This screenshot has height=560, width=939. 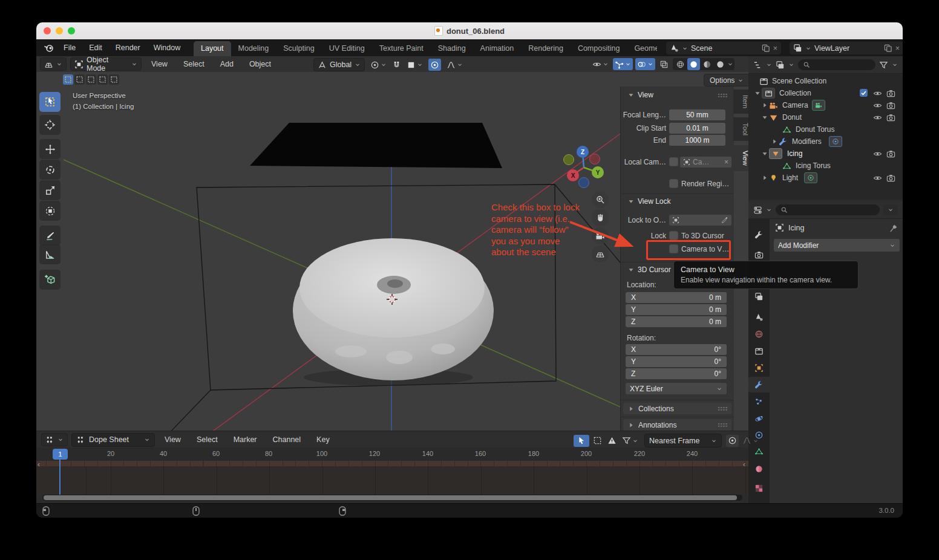 What do you see at coordinates (50, 102) in the screenshot?
I see `tool-select-box` at bounding box center [50, 102].